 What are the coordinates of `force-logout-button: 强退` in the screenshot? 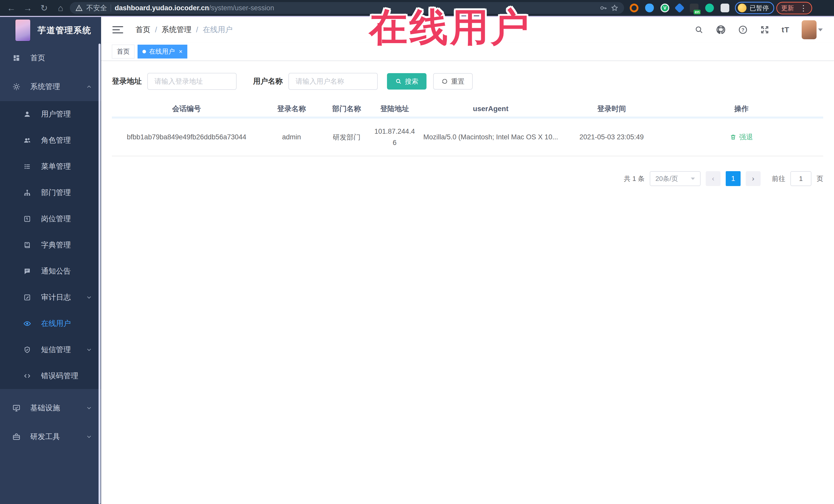 It's located at (741, 137).